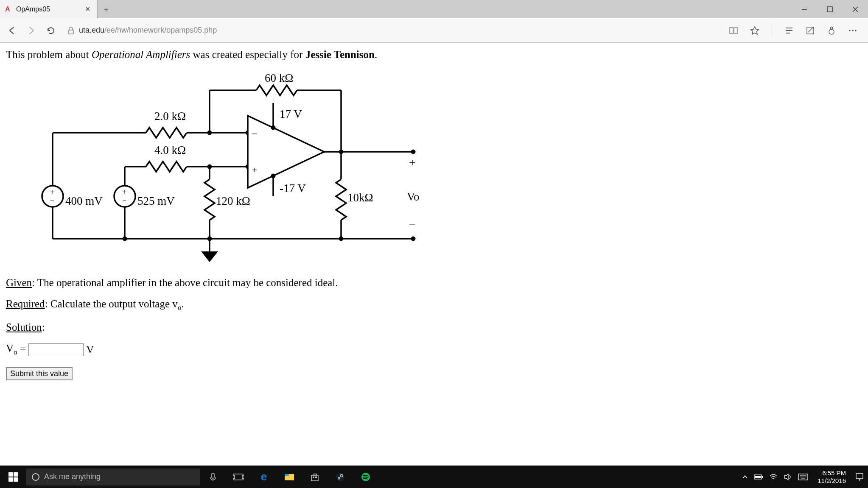 This screenshot has height=488, width=868. Describe the element at coordinates (434, 477) in the screenshot. I see `taskbar: Ask me anything e` at that location.